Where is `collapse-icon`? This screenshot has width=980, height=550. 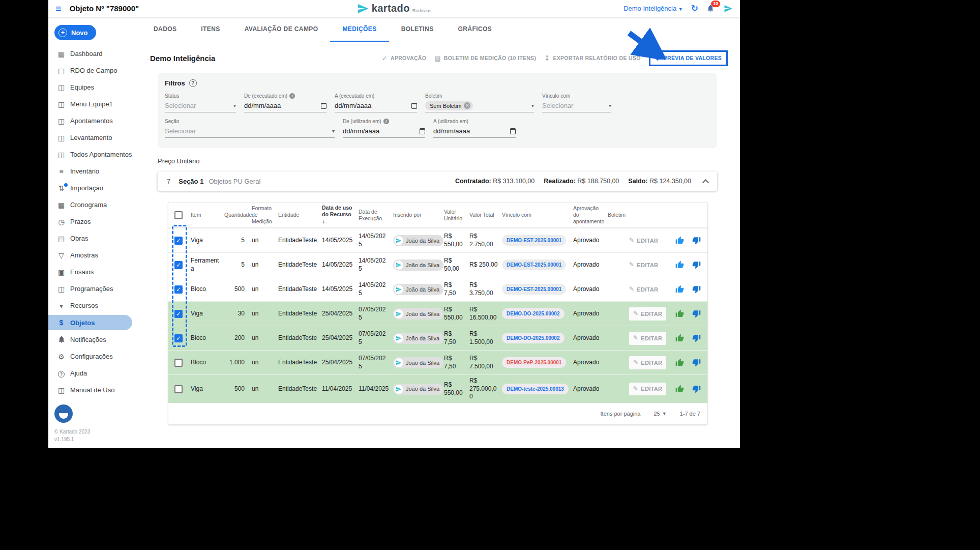 collapse-icon is located at coordinates (706, 182).